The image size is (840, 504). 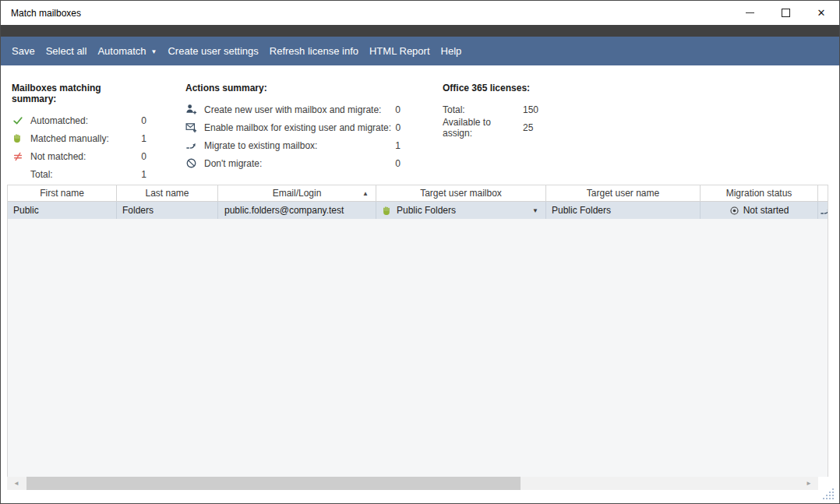 I want to click on check-icon, so click(x=17, y=120).